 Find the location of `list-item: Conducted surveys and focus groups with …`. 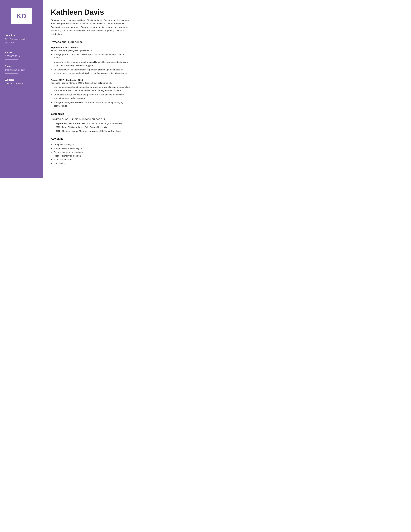

list-item: Conducted surveys and focus groups with … is located at coordinates (92, 96).